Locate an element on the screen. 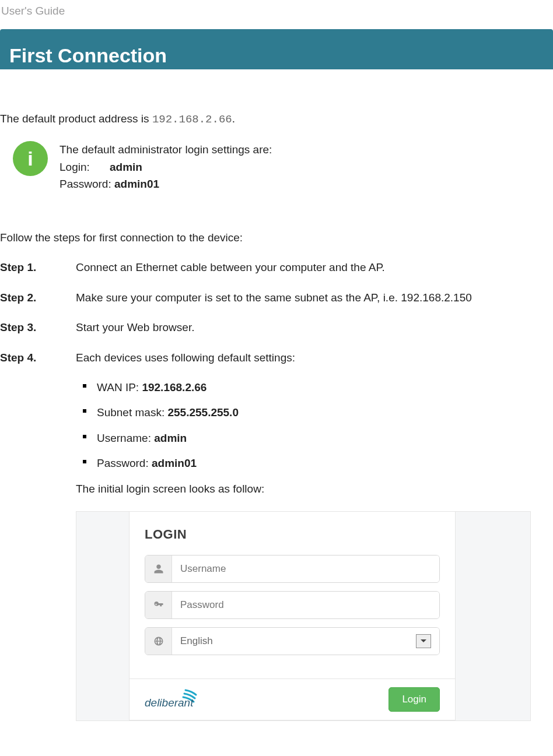 The height and width of the screenshot is (756, 553). info-login-label: Login: is located at coordinates (85, 167).